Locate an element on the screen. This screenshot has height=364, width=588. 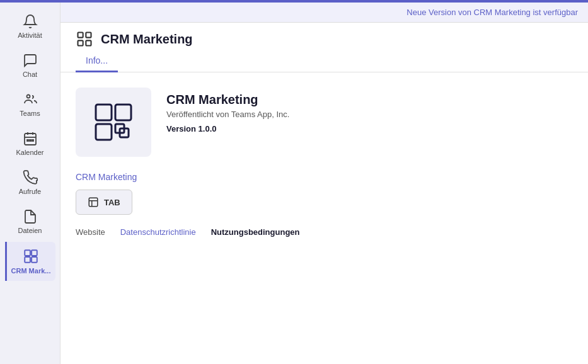
tab-button-label: TAB is located at coordinates (112, 203).